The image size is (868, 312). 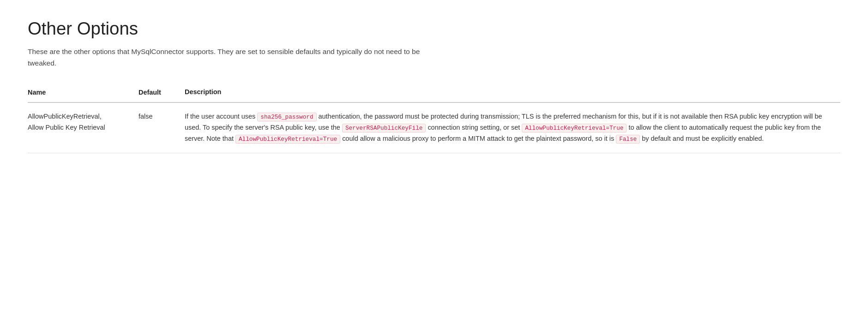 I want to click on cell-default: false, so click(x=162, y=127).